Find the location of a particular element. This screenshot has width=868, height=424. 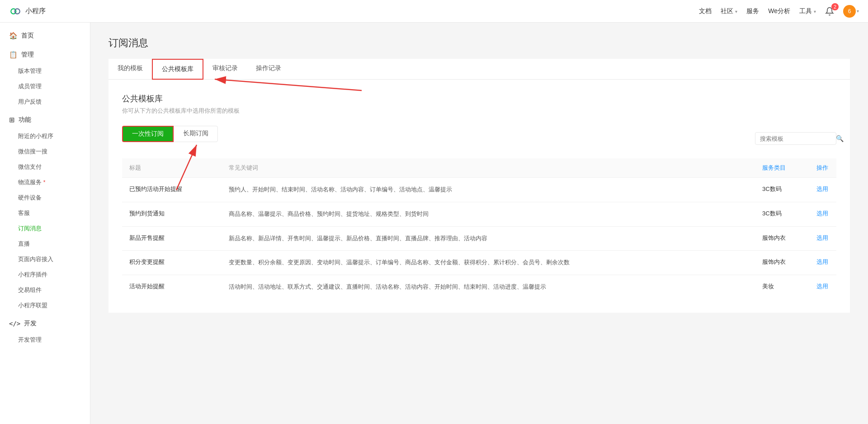

row-title-0: 已预约活动开始提醒 is located at coordinates (172, 190).